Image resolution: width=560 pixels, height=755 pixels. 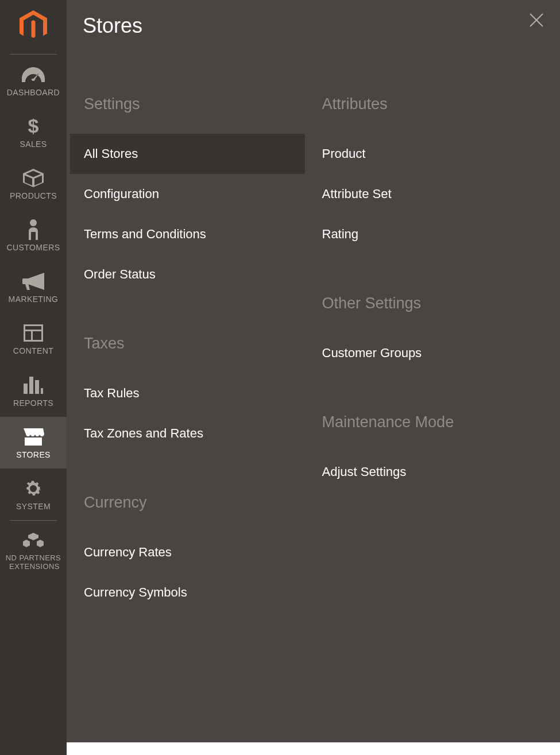 What do you see at coordinates (194, 104) in the screenshot?
I see `section-title: Settings` at bounding box center [194, 104].